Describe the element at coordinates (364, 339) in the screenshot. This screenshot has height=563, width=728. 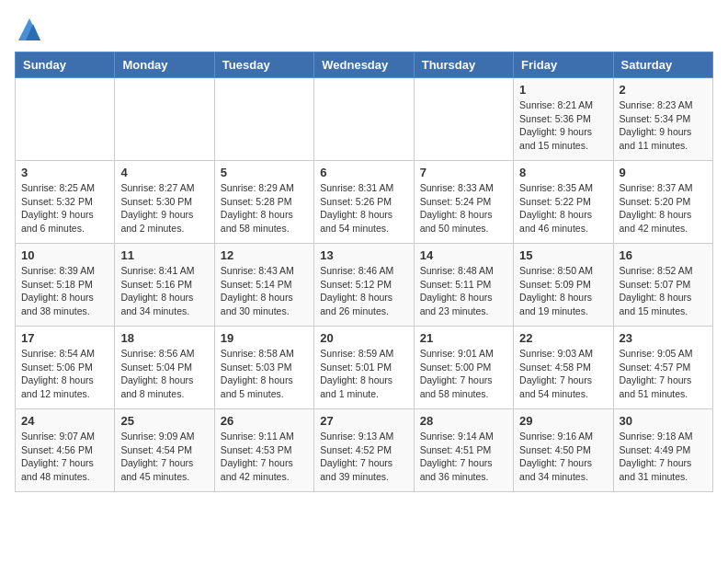
I see `day-number: 20` at that location.